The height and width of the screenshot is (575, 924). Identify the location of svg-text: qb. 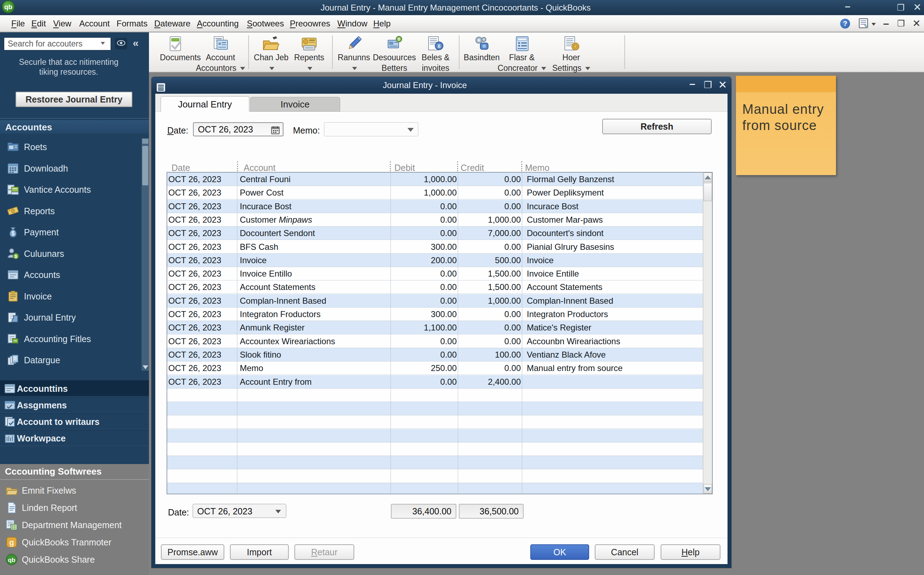
(12, 560).